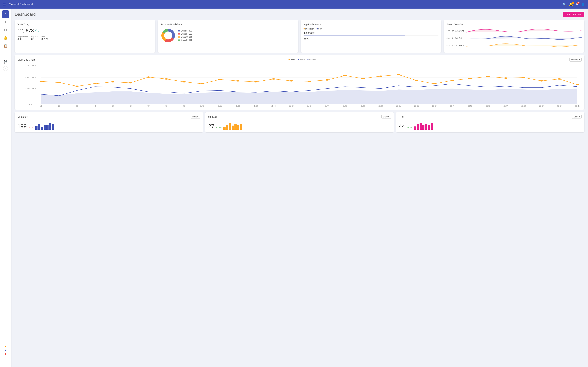 This screenshot has width=588, height=367. Describe the element at coordinates (35, 37) in the screenshot. I see `signout-label: Sign Out` at that location.